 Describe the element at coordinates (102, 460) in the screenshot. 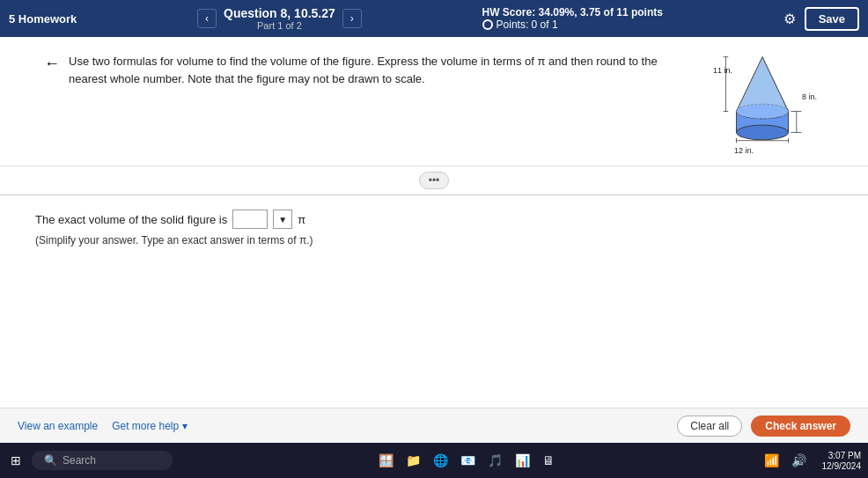

I see `taskbar-search-bar: 🔍 Search` at that location.